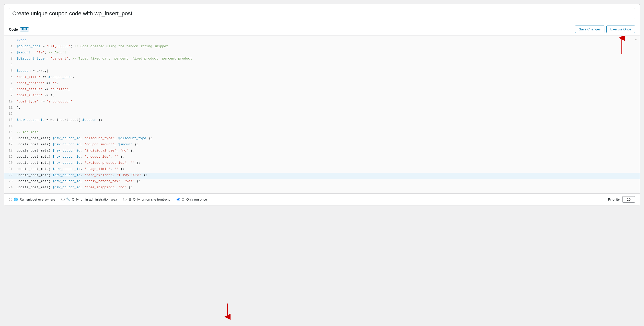 This screenshot has width=644, height=326. What do you see at coordinates (13, 29) in the screenshot?
I see `code-label-text: Code` at bounding box center [13, 29].